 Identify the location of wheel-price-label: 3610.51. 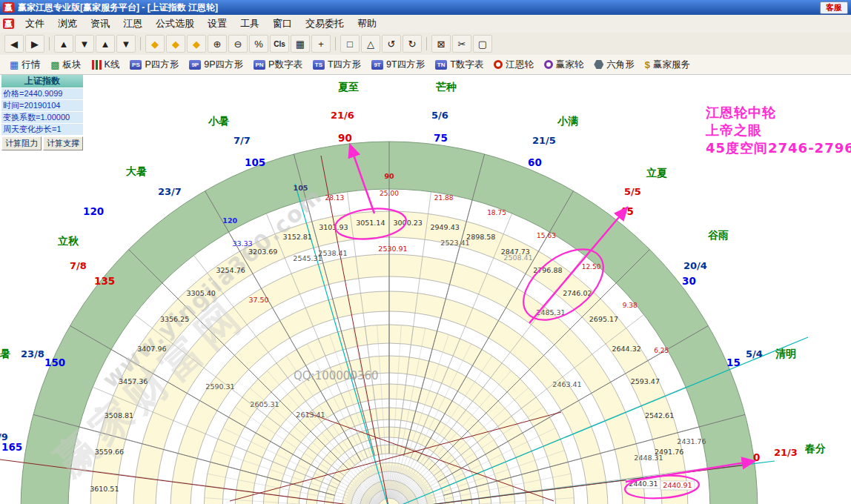
(104, 489).